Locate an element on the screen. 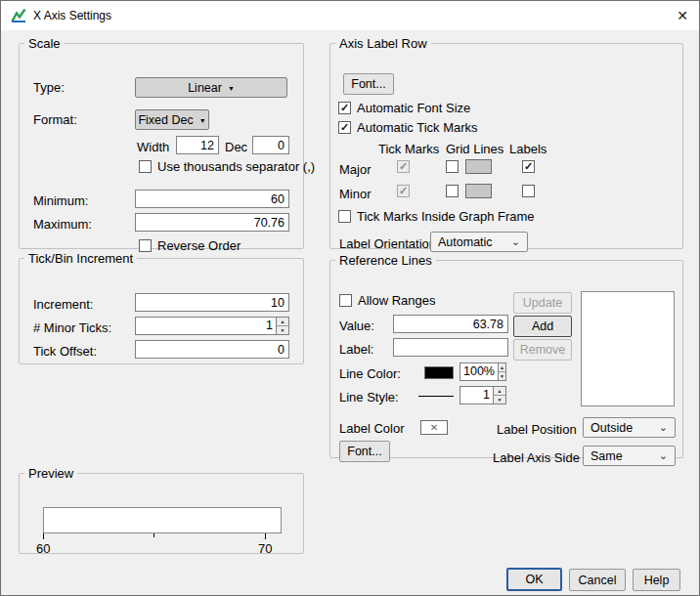 The height and width of the screenshot is (596, 700). line-opacity-stepper: 100% ▲ ▼ is located at coordinates (483, 371).